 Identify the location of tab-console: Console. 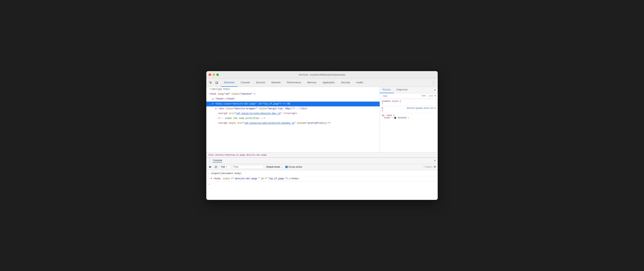
(245, 82).